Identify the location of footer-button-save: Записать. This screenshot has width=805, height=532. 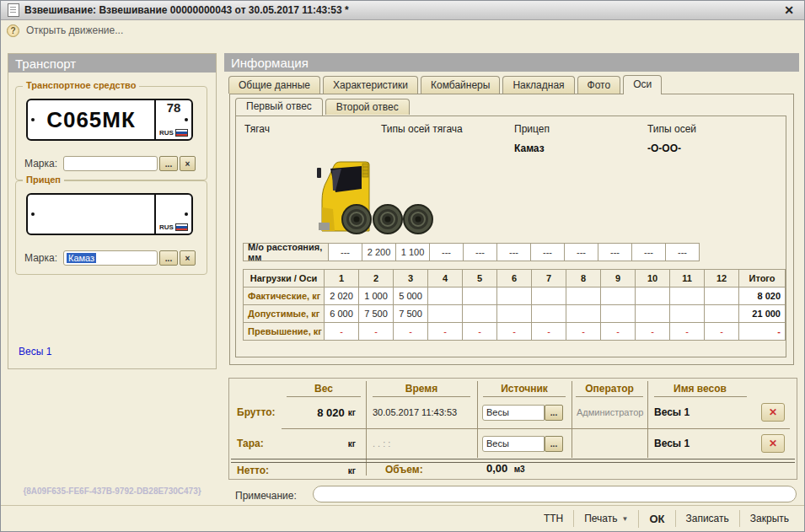
(707, 519).